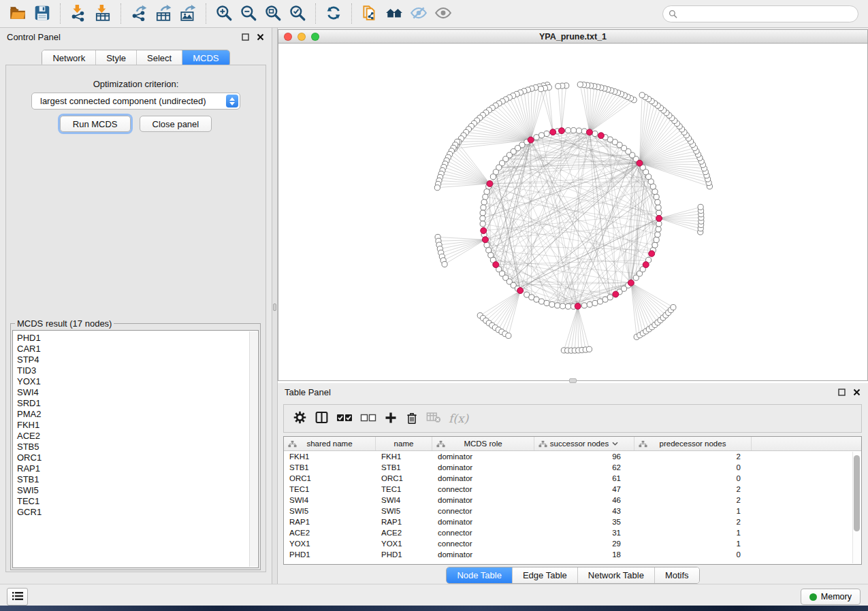  What do you see at coordinates (138, 436) in the screenshot?
I see `mcds-result-item: ACE2` at bounding box center [138, 436].